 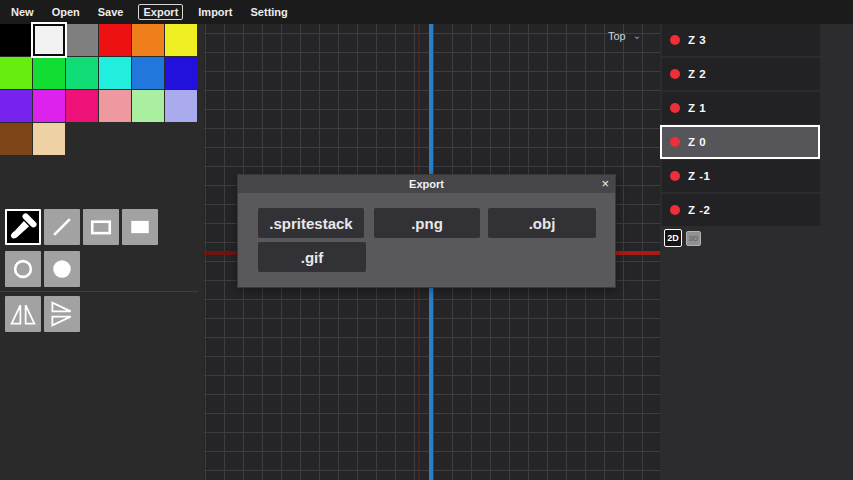 I want to click on close-icon: ×, so click(x=605, y=184).